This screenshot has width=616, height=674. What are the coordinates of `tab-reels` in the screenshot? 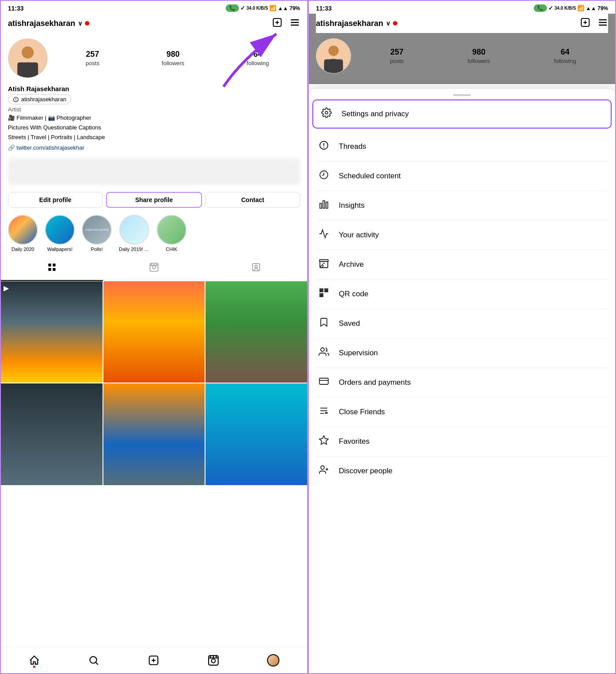 It's located at (154, 269).